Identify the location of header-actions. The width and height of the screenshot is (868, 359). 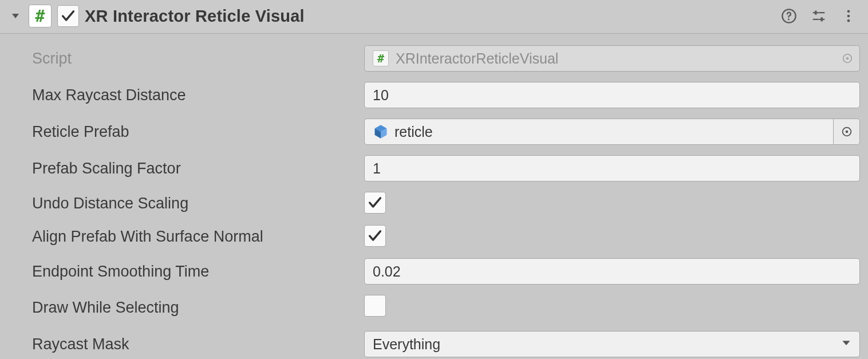
(820, 16).